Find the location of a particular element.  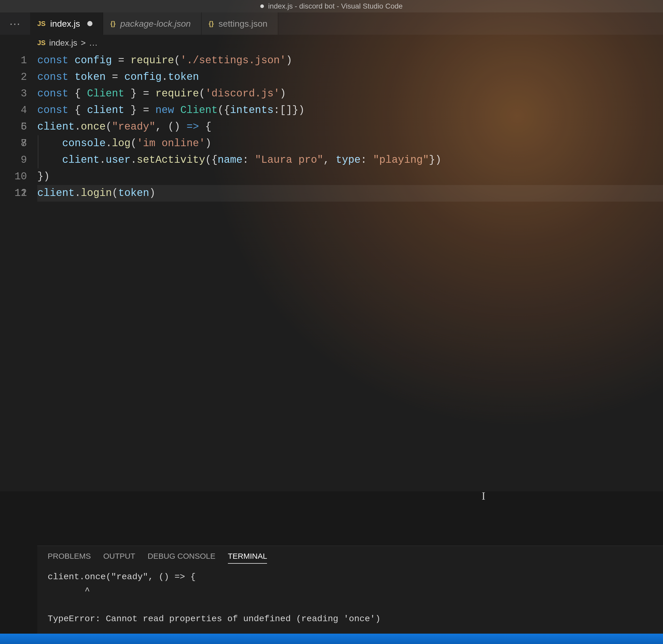

chevron-right-icon: > is located at coordinates (83, 43).